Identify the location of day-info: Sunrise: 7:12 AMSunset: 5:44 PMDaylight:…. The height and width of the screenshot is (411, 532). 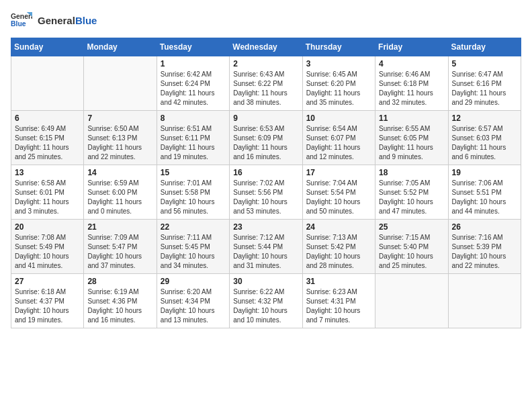
(266, 252).